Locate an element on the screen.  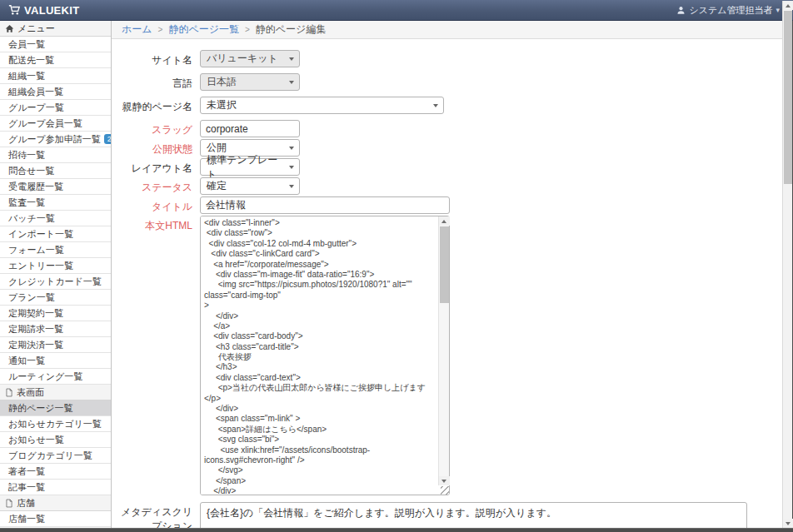
sidebar-item-label: 監査一覧 is located at coordinates (27, 202).